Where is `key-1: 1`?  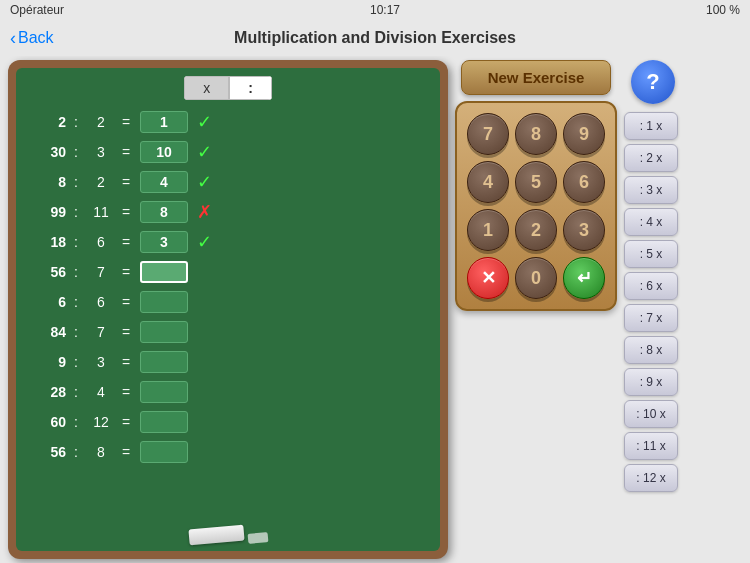 key-1: 1 is located at coordinates (488, 230).